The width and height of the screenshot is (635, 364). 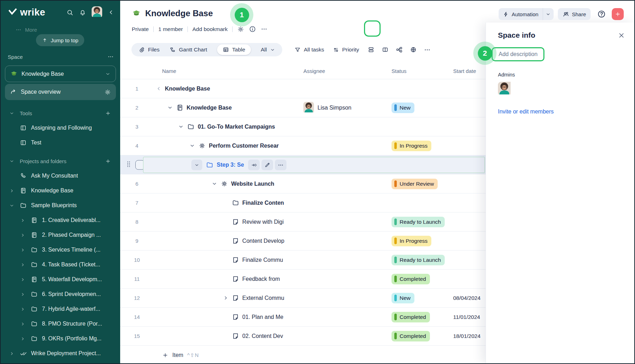 I want to click on space-selector: Knowledge Base, so click(x=61, y=74).